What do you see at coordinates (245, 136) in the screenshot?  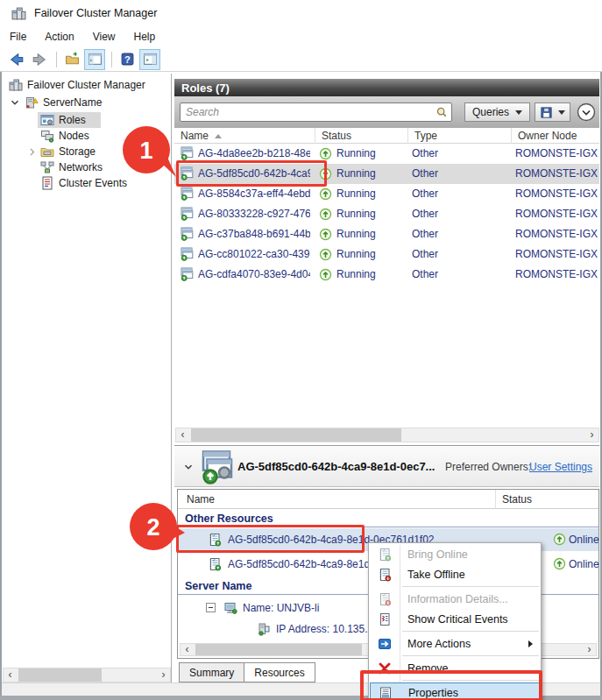 I see `column-header-name: Name` at bounding box center [245, 136].